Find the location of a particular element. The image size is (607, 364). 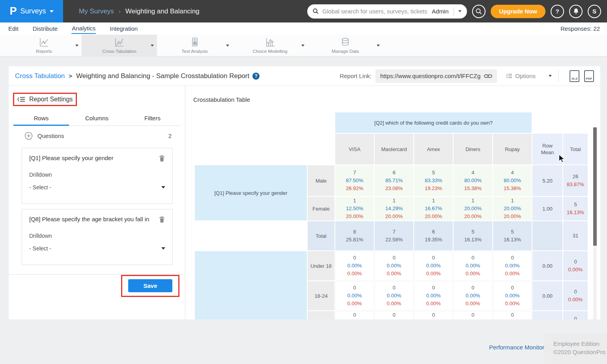

help-button: ? is located at coordinates (557, 11).